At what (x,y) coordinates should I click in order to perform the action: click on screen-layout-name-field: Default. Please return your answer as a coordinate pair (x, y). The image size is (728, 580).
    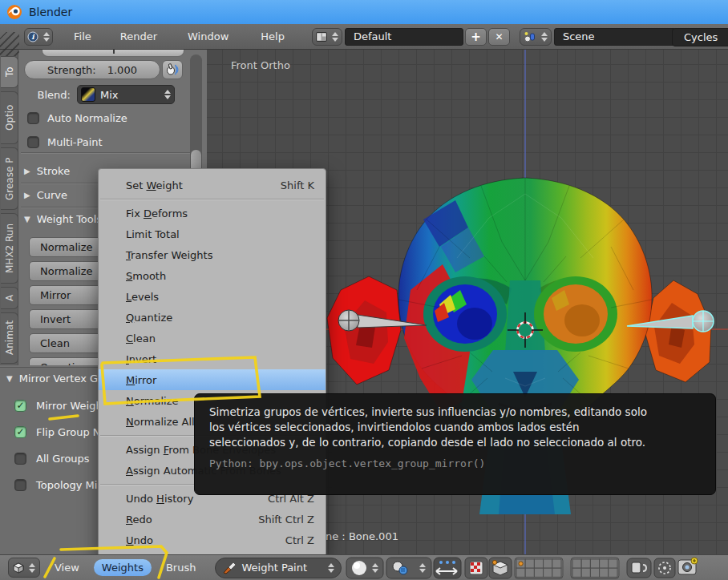
    Looking at the image, I should click on (404, 37).